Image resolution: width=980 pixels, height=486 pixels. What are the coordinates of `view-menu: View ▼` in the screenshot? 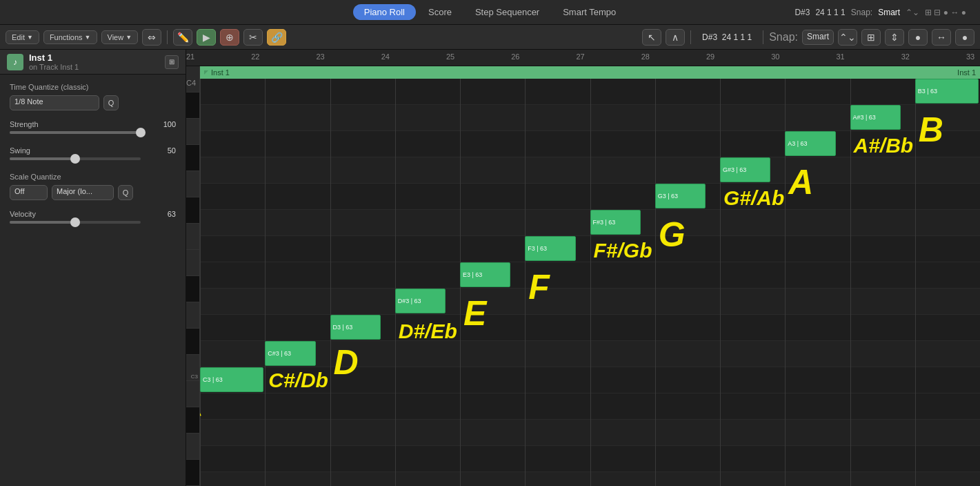 It's located at (120, 37).